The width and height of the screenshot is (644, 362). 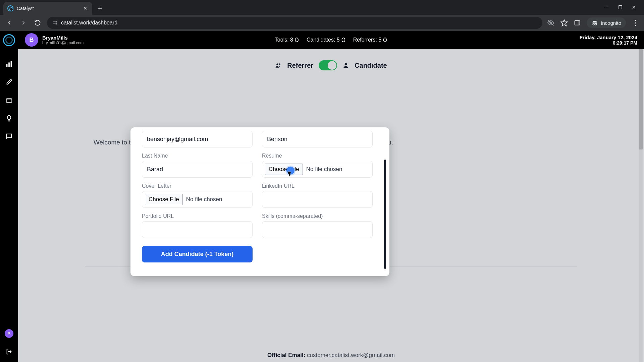 I want to click on portfolio-url-field, so click(x=197, y=230).